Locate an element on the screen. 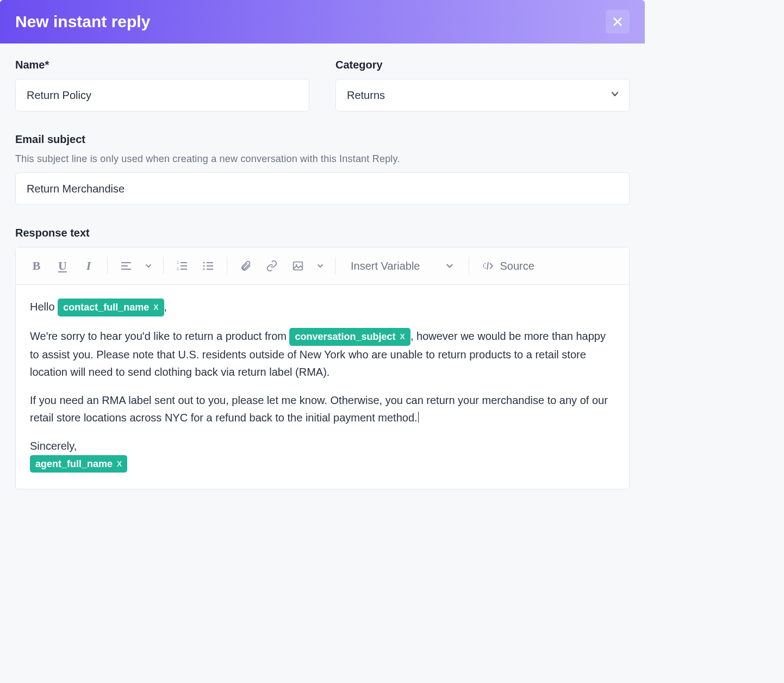 This screenshot has height=683, width=784. modal-title: New instant reply is located at coordinates (83, 22).